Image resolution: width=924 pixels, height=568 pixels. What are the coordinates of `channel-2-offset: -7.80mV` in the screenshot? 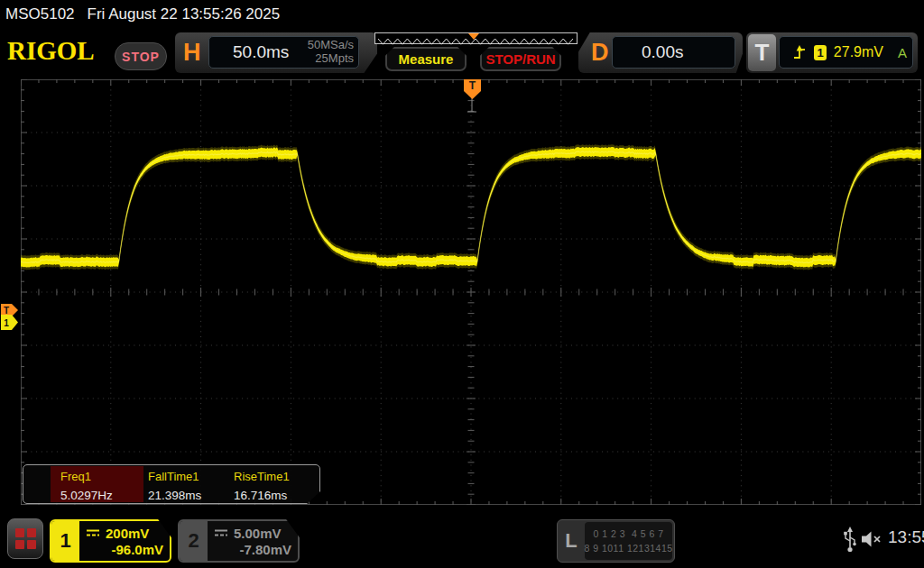 It's located at (253, 550).